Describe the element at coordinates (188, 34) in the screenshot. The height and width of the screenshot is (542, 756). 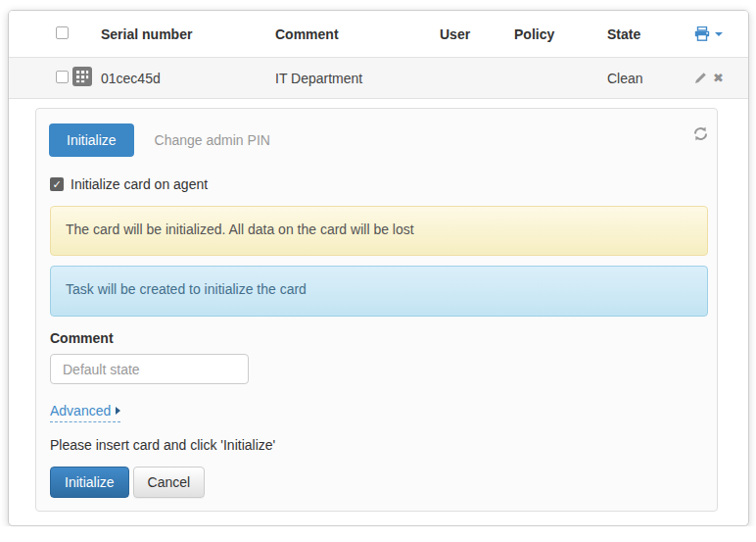
I see `header-serial-number: Serial number` at that location.